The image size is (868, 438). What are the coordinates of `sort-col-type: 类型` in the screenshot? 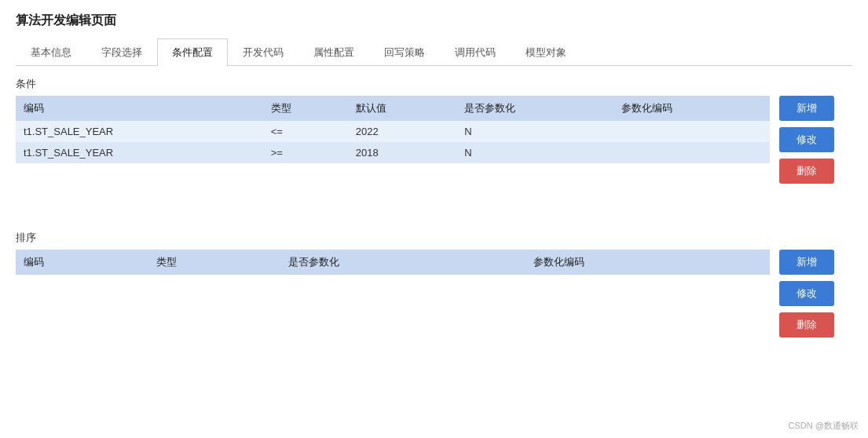 It's located at (215, 262).